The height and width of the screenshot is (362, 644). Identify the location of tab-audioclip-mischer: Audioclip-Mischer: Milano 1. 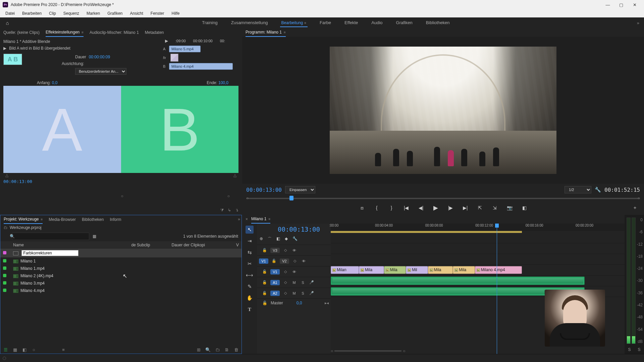
(114, 33).